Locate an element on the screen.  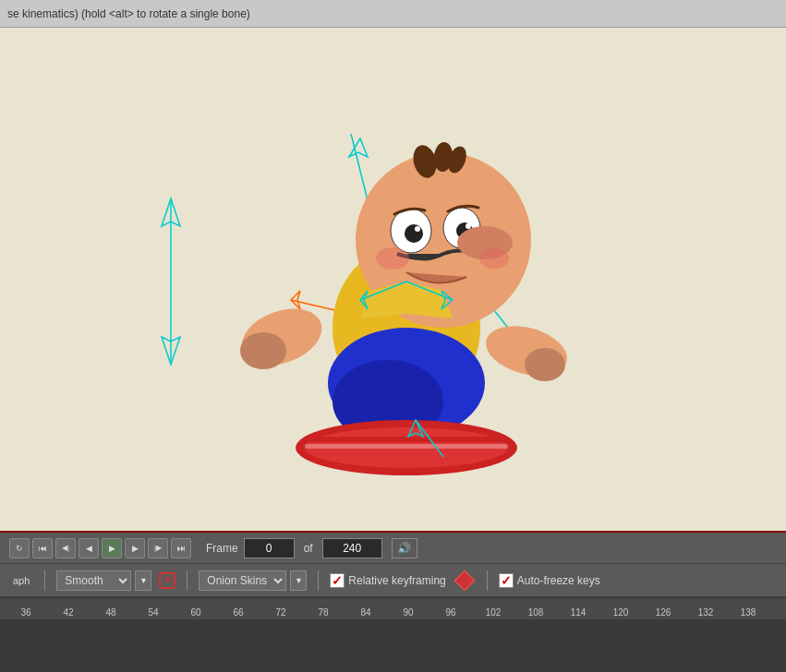
ruler-tick: 126 is located at coordinates (663, 613).